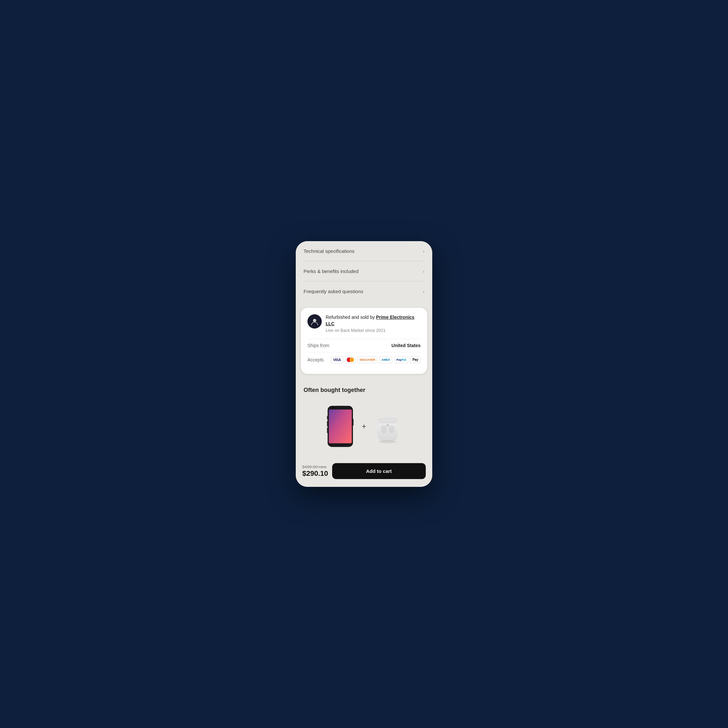 The height and width of the screenshot is (728, 728). Describe the element at coordinates (350, 359) in the screenshot. I see `mastercard-icon` at that location.